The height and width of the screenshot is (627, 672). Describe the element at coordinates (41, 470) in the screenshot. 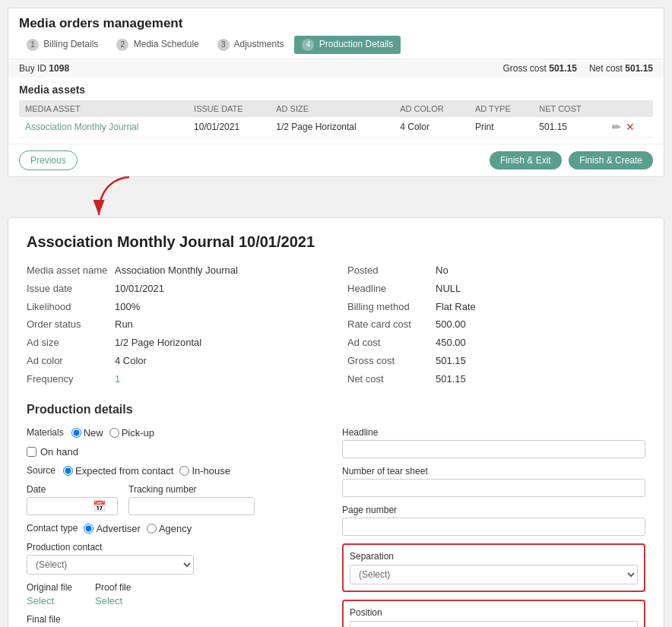

I see `source-label: Source` at that location.